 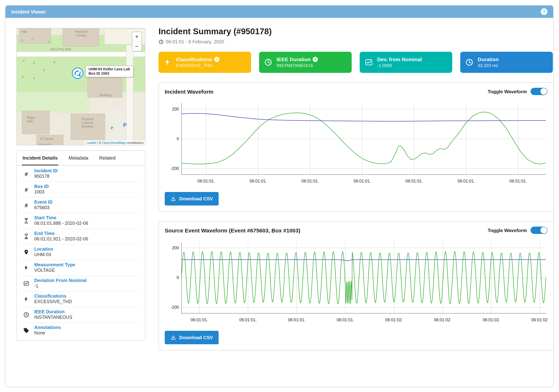 What do you see at coordinates (77, 73) in the screenshot?
I see `opq-box-marker-icon` at bounding box center [77, 73].